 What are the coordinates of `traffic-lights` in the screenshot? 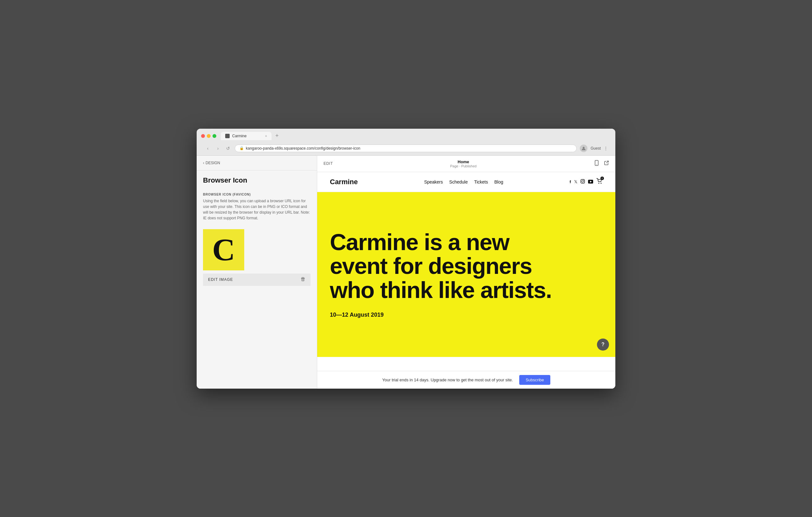 It's located at (209, 136).